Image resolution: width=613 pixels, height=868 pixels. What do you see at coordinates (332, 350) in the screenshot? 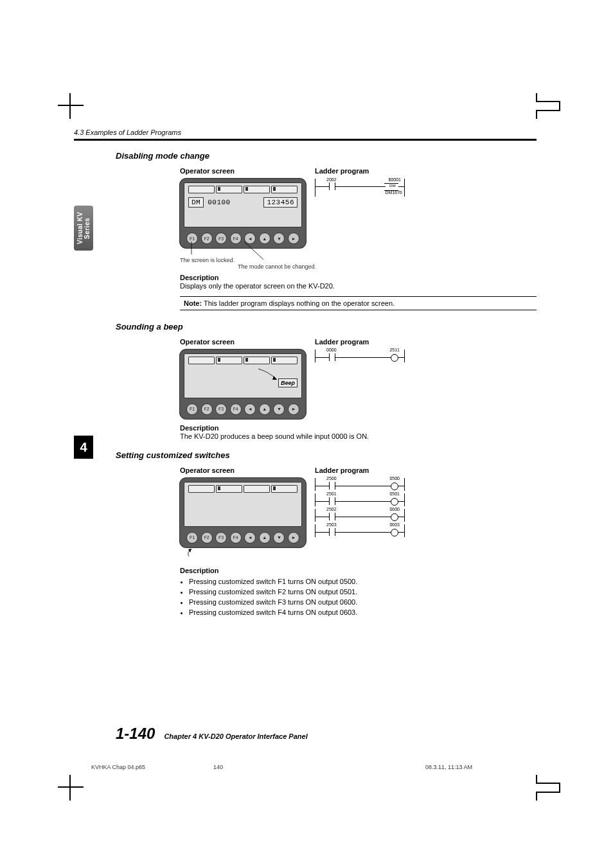
I see `rung-in-label: 0000` at bounding box center [332, 350].